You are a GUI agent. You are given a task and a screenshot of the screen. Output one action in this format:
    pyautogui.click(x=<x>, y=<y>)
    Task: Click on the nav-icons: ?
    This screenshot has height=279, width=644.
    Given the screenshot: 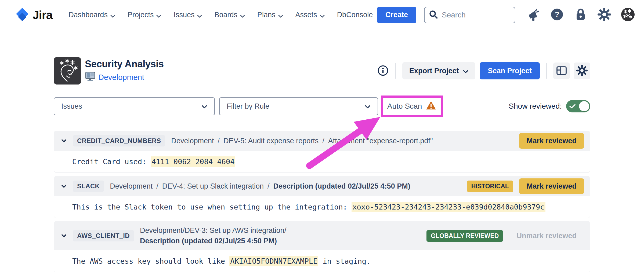 What is the action you would take?
    pyautogui.click(x=581, y=15)
    